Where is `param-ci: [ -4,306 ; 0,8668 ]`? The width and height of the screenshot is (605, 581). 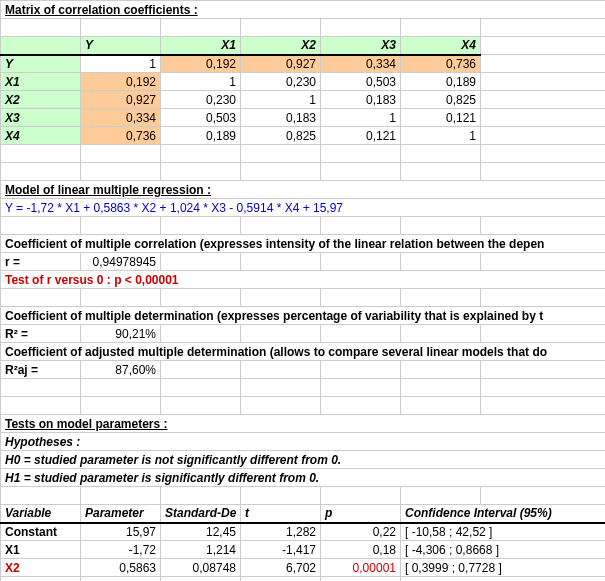
param-ci: [ -4,306 ; 0,8668 ] is located at coordinates (504, 550).